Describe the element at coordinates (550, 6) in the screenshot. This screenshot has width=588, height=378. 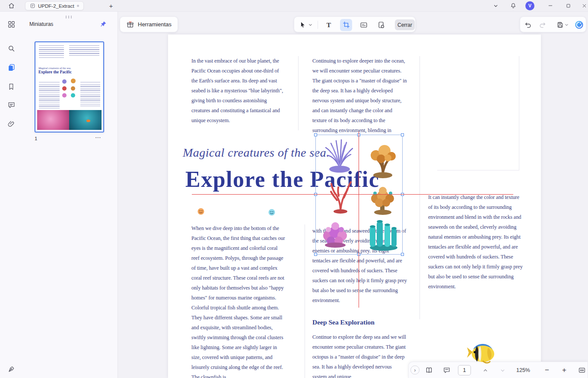
I see `window-minimize-button` at that location.